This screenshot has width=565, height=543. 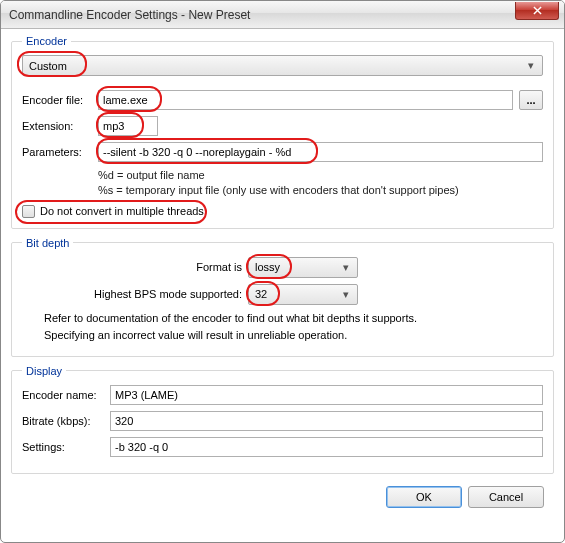 I want to click on bitrate-input, so click(x=326, y=421).